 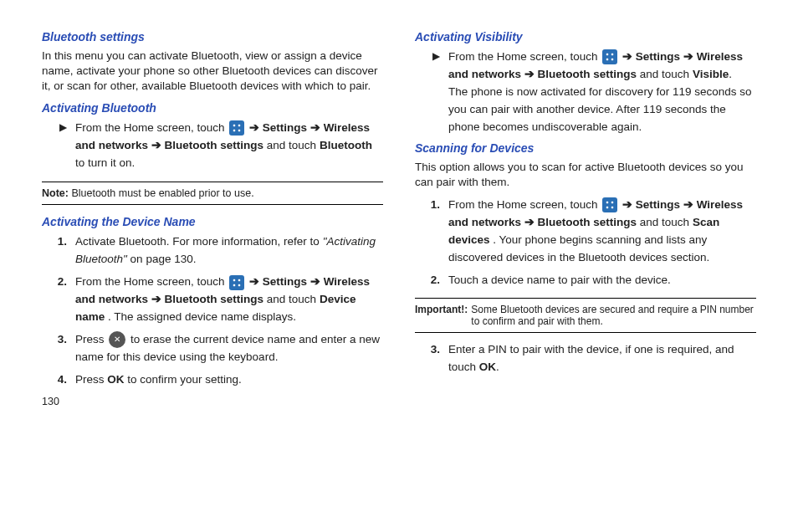 What do you see at coordinates (586, 148) in the screenshot?
I see `heading-scanning-devices: Scanning for Devices` at bounding box center [586, 148].